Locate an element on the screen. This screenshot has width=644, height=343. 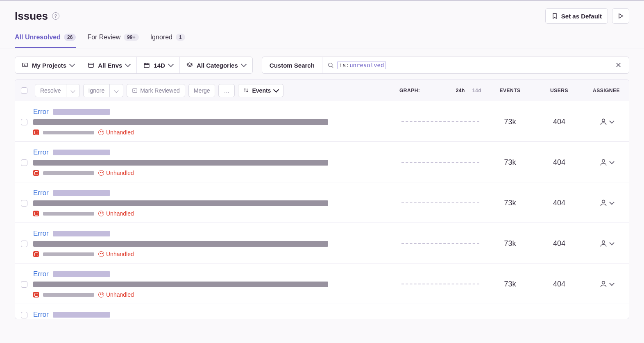
assignee-header: ASSIGNEE is located at coordinates (606, 91).